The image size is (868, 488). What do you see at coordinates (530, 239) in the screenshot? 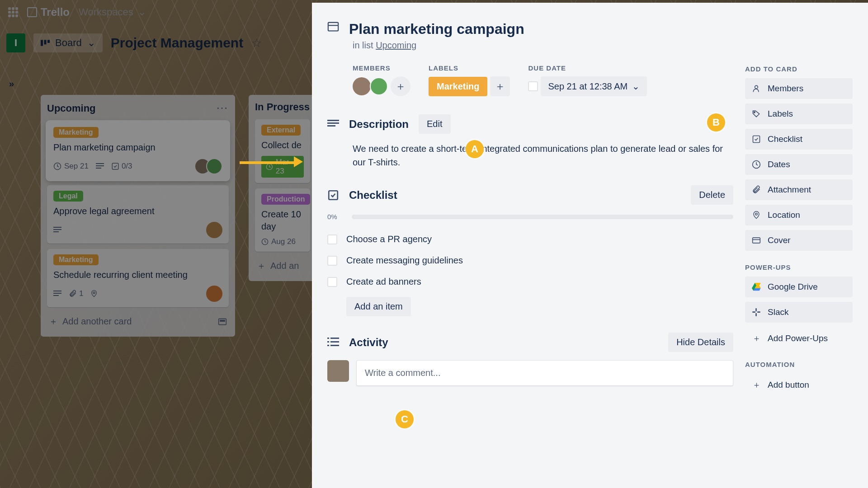
I see `checklist-item: Choose a PR agency` at bounding box center [530, 239].